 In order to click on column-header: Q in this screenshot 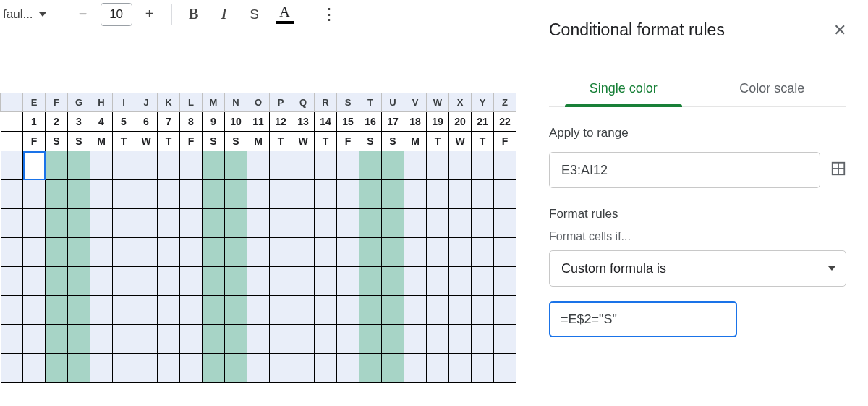, I will do `click(304, 103)`.